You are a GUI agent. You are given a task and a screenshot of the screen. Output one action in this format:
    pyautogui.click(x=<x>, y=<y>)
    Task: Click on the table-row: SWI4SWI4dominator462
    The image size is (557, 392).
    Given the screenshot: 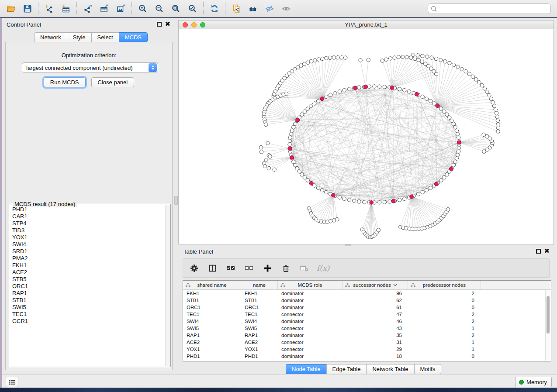 What is the action you would take?
    pyautogui.click(x=367, y=321)
    